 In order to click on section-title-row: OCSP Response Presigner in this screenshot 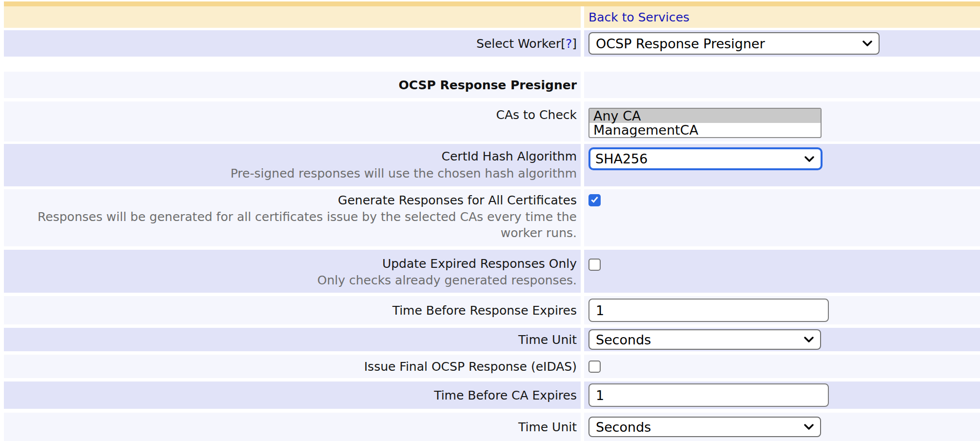, I will do `click(492, 85)`.